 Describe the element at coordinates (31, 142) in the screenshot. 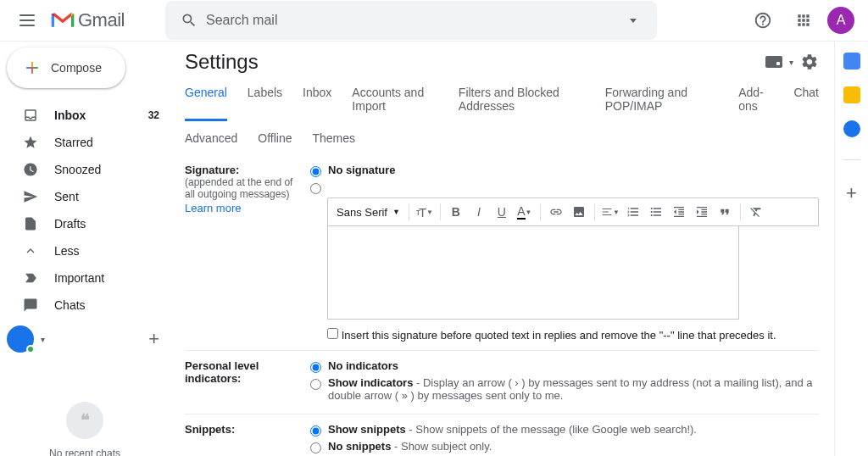

I see `star-icon` at that location.